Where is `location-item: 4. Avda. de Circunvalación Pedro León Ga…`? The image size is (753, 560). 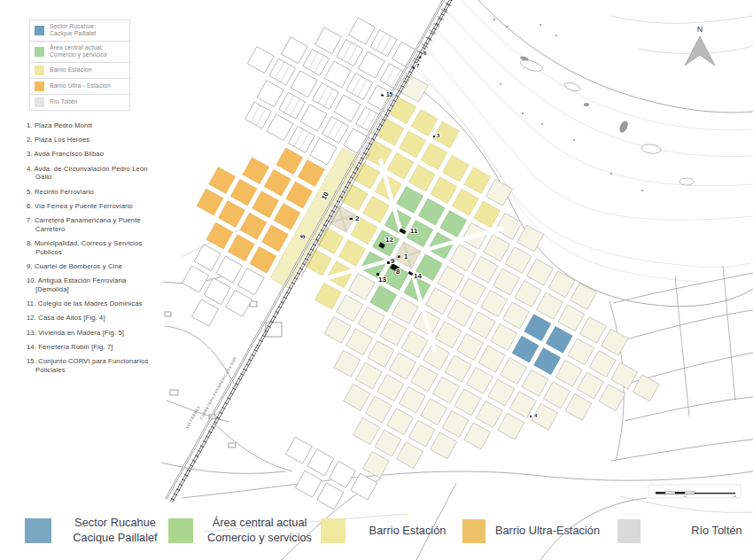
location-item: 4. Avda. de Circunvalación Pedro León Ga… is located at coordinates (92, 174).